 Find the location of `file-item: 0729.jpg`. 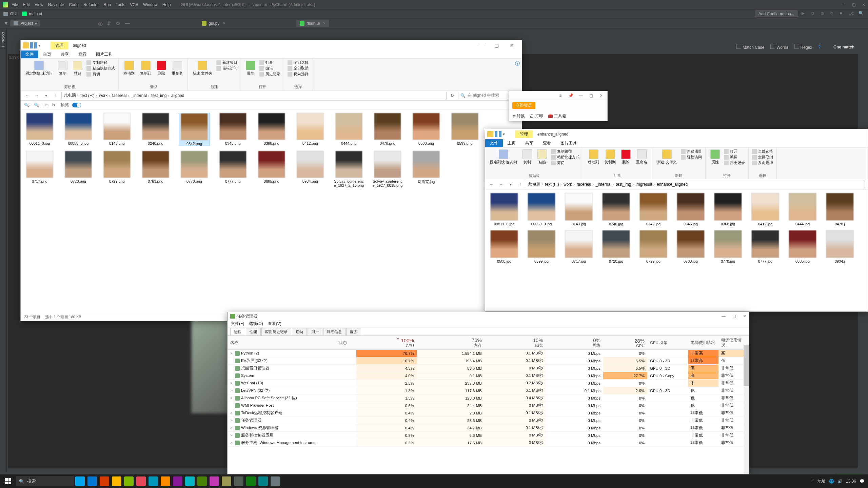

file-item: 0729.jpg is located at coordinates (653, 247).